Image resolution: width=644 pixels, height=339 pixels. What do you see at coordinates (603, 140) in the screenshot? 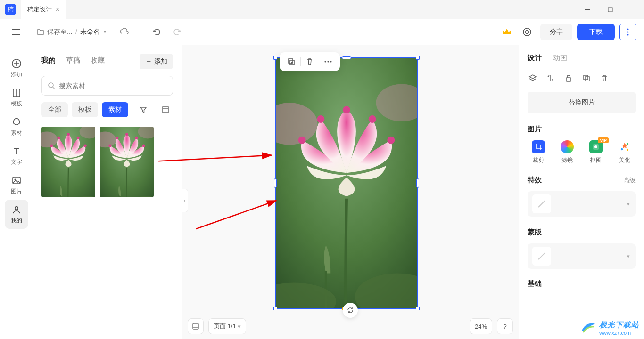
I see `vip-badge: VIP` at bounding box center [603, 140].